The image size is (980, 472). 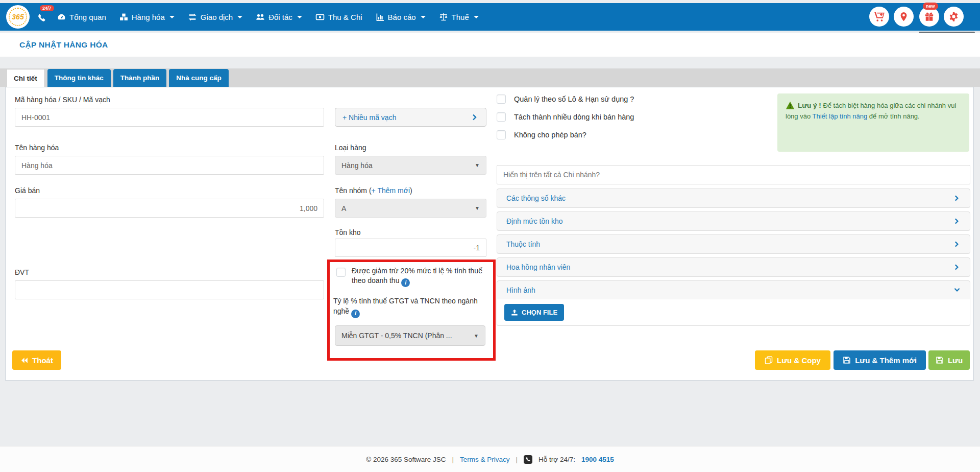 I want to click on menu-item-label: Hàng hóa, so click(x=148, y=17).